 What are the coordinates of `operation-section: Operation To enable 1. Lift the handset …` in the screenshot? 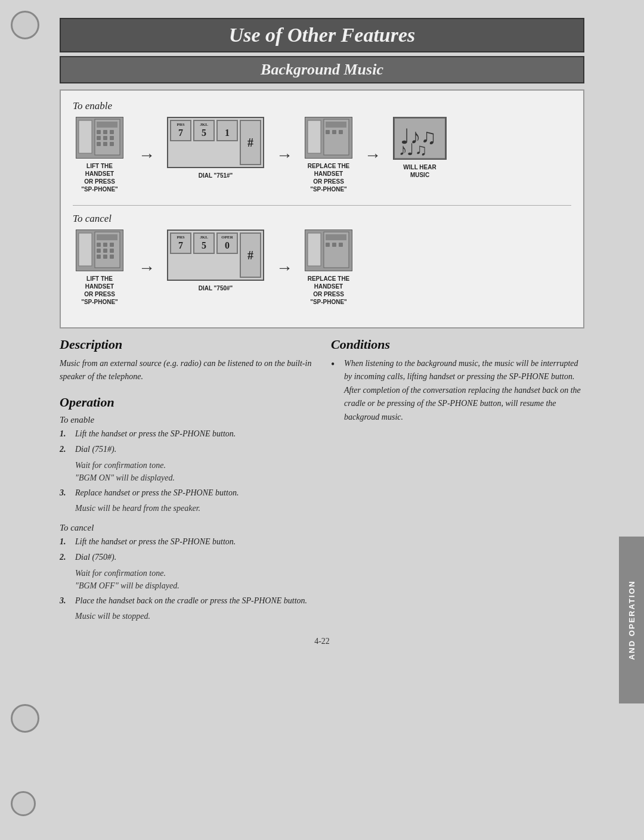 It's located at (186, 509).